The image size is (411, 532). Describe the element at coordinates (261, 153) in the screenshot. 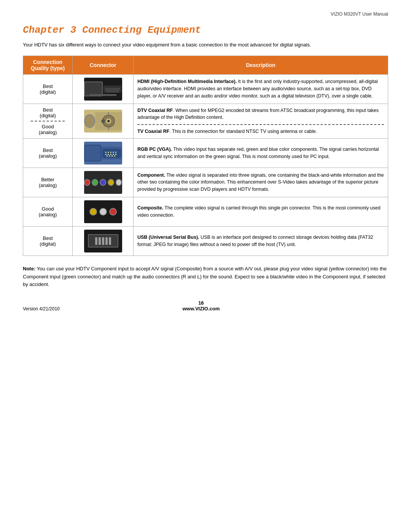

I see `desc-cell-vga: RGB PC (VGA). This video input has separ…` at that location.